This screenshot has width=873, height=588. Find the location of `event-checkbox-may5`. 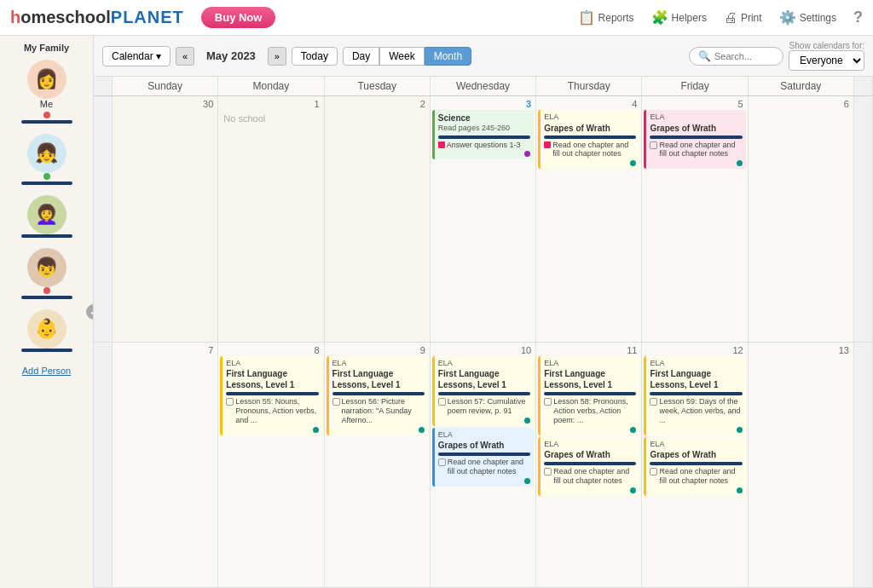

event-checkbox-may5 is located at coordinates (653, 145).